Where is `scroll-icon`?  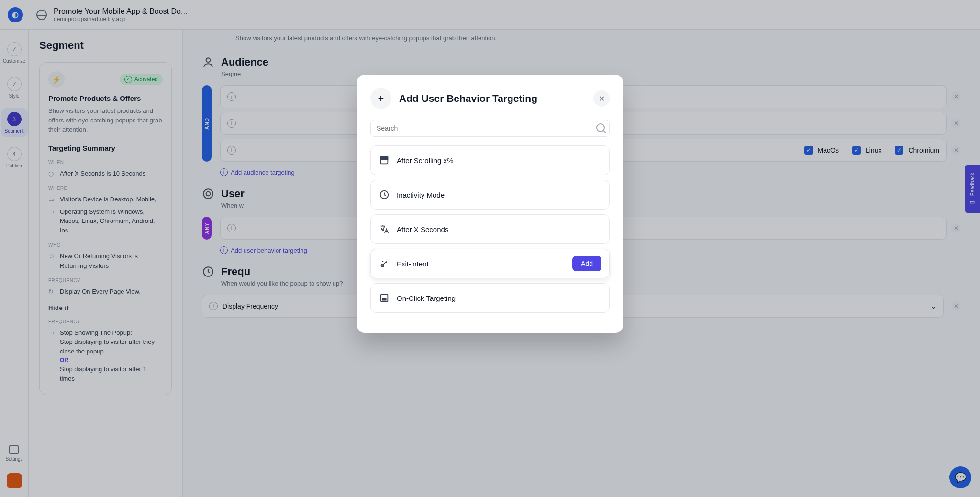
scroll-icon is located at coordinates (384, 160).